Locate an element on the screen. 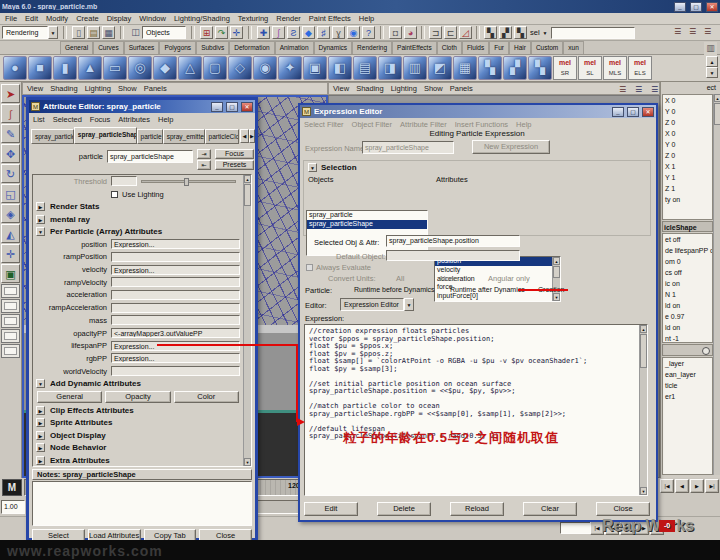  menu-render: Render is located at coordinates (288, 18).